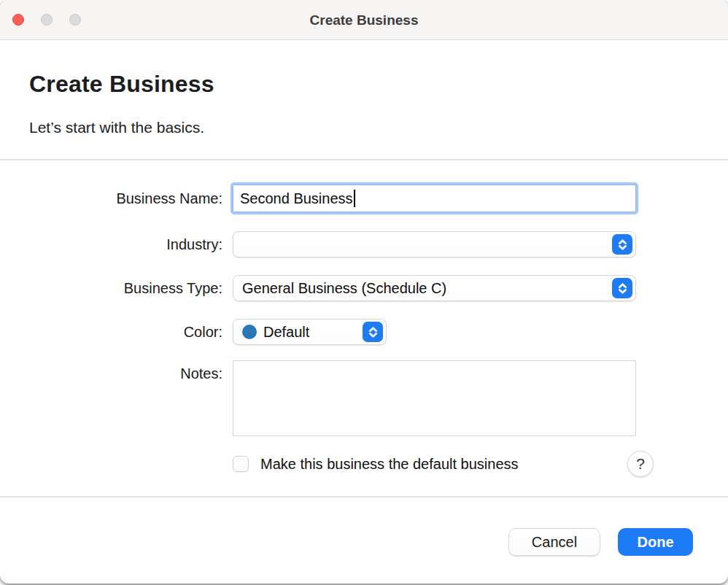  Describe the element at coordinates (355, 198) in the screenshot. I see `text-caret` at that location.